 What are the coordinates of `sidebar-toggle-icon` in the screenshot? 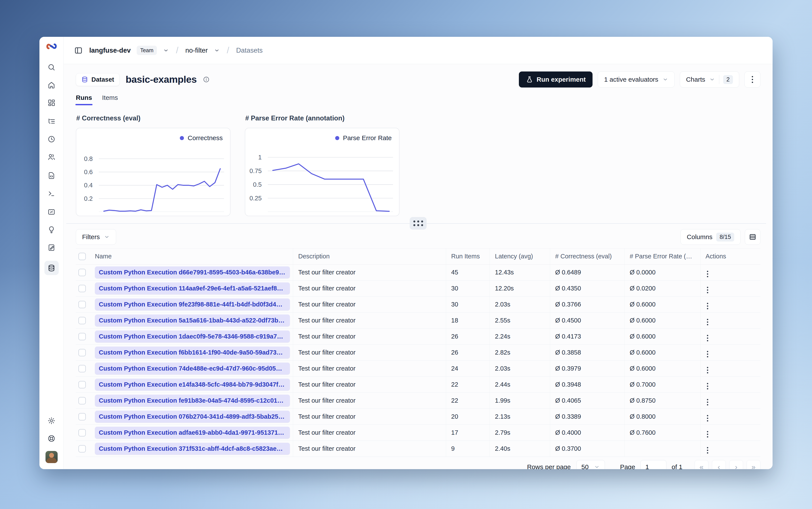 It's located at (78, 50).